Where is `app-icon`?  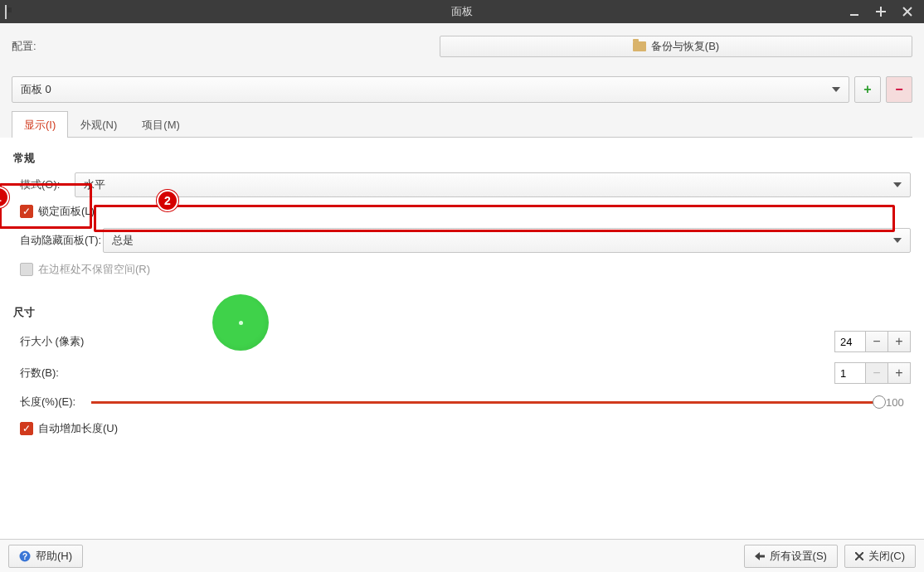 app-icon is located at coordinates (13, 12).